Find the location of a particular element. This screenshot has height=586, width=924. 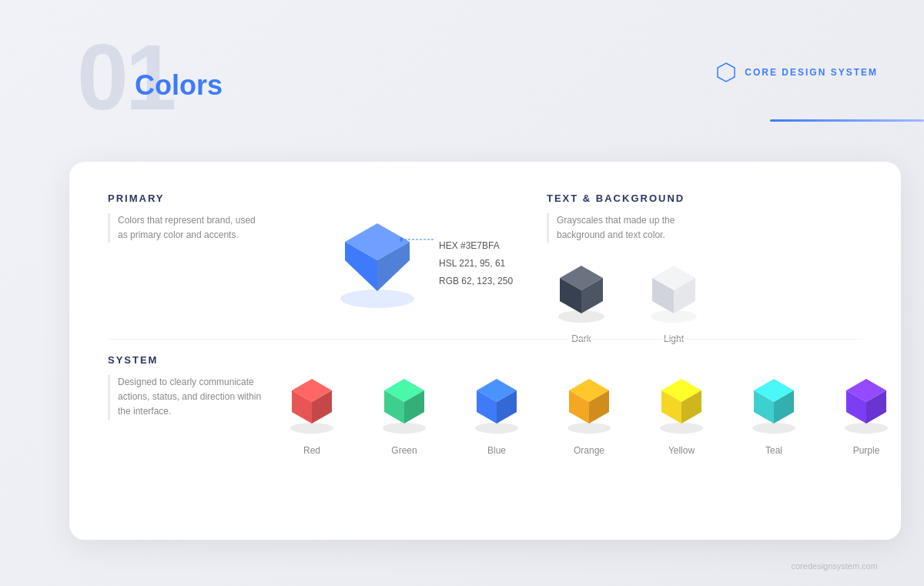

section-divider is located at coordinates (485, 339).